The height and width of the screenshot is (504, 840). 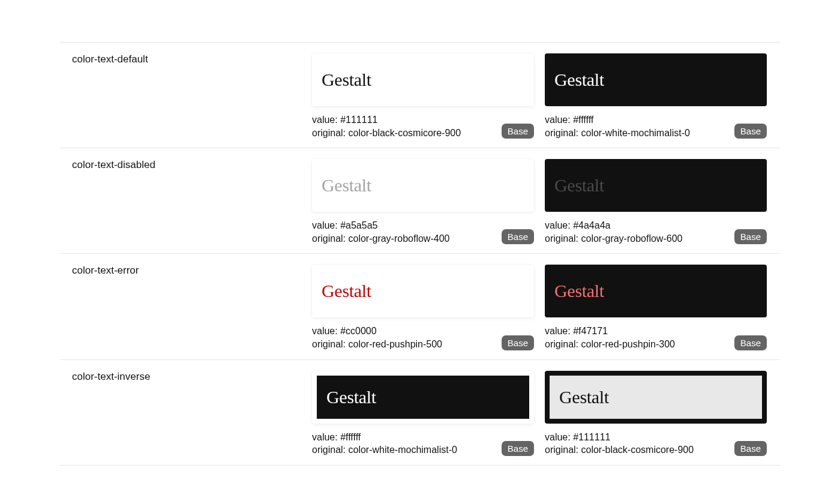 What do you see at coordinates (423, 232) in the screenshot?
I see `token-meta: value: #a5a5a5original: color-gray-robof…` at bounding box center [423, 232].